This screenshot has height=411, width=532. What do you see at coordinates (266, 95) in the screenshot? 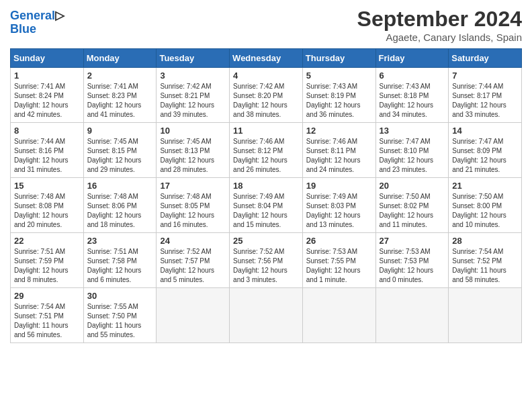
I see `week-row-1: 1Sunrise: 7:41 AMSunset: 8:24 PMDaylight…` at bounding box center [266, 95].